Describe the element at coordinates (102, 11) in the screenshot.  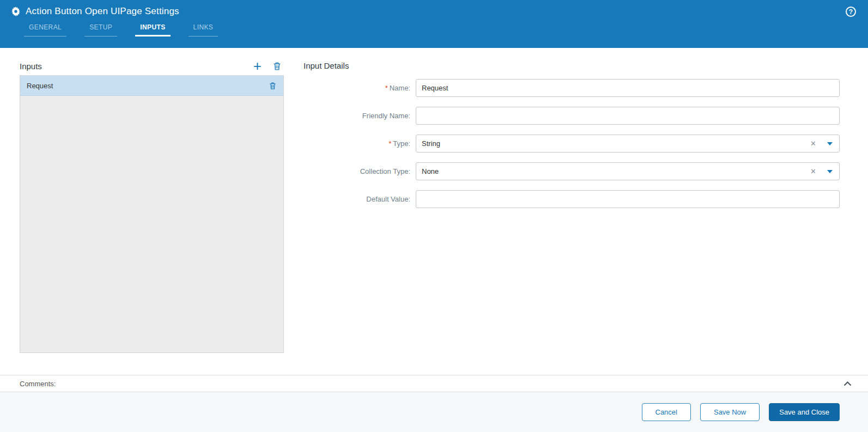
I see `page-title: Action Button Open UIPage Settings` at that location.